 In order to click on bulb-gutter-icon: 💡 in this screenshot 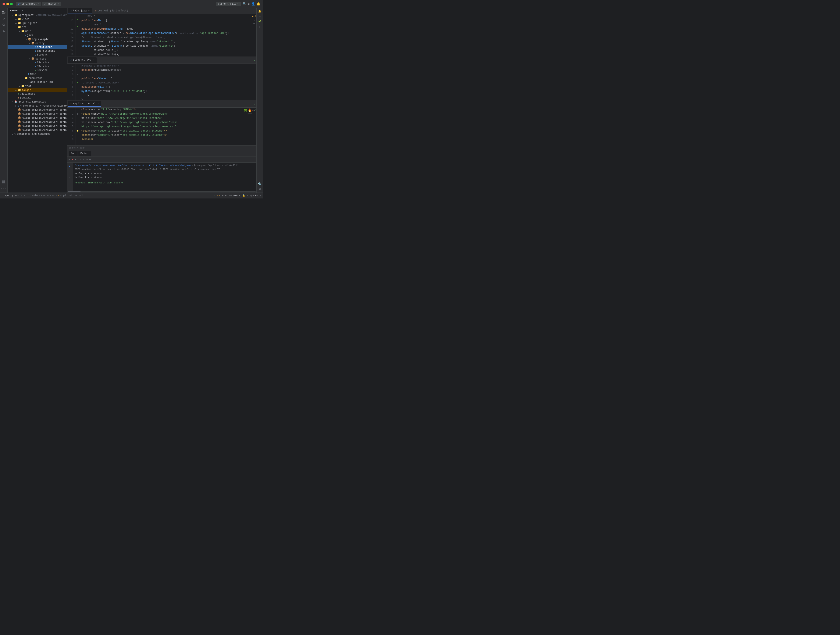, I will do `click(77, 131)`.